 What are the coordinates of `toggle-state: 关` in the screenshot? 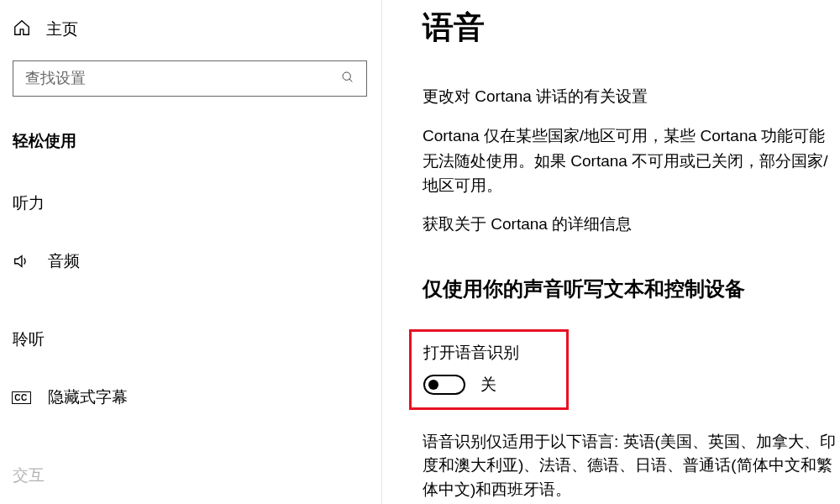 It's located at (489, 385).